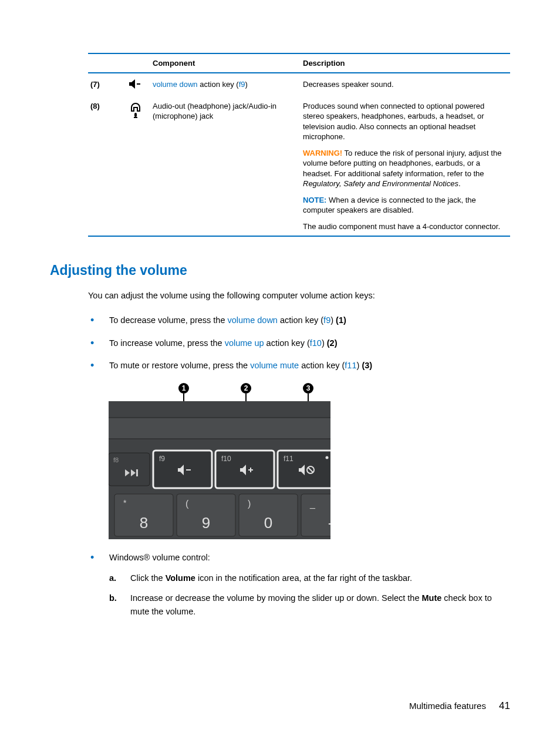 The height and width of the screenshot is (746, 560). Describe the element at coordinates (144, 523) in the screenshot. I see `key-8: 8` at that location.